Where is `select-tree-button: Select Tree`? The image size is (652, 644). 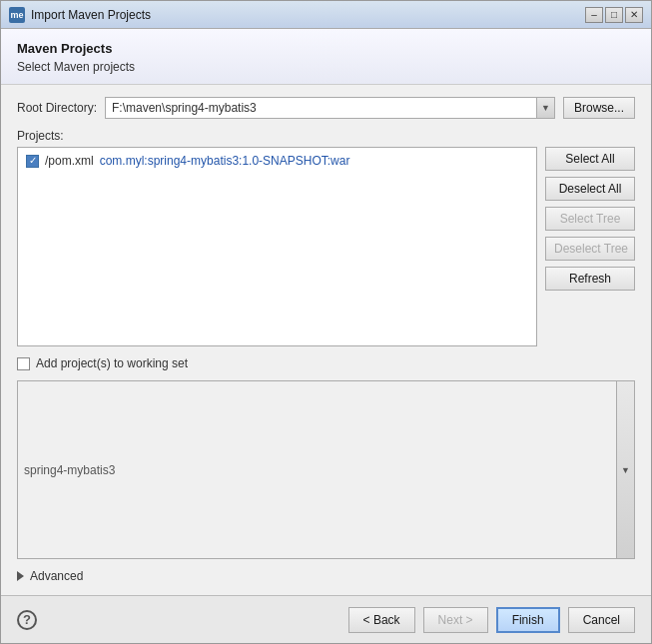 select-tree-button: Select Tree is located at coordinates (590, 219).